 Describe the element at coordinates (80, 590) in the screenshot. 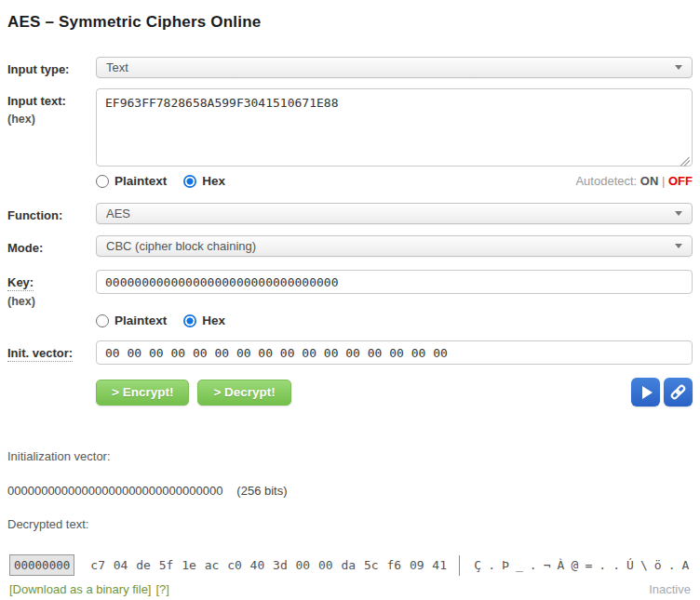

I see `download-binary-link: [Download as a binary file]` at that location.